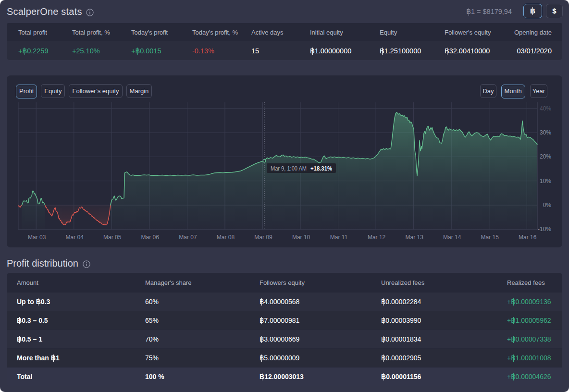  What do you see at coordinates (263, 237) in the screenshot?
I see `svg-text: Mar 09` at bounding box center [263, 237].